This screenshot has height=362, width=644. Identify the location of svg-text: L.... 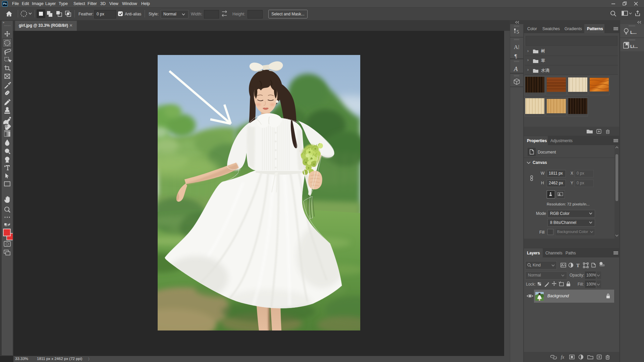
(633, 32).